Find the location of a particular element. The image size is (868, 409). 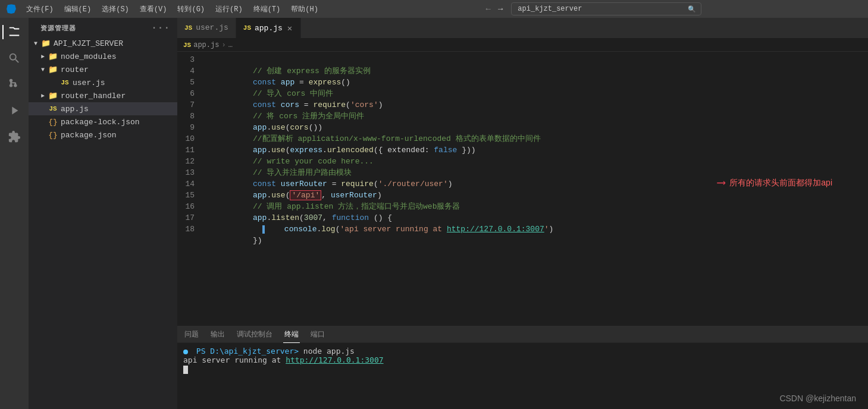

titlebar-center: ← → 🔍 api_kjzt_server is located at coordinates (593, 9).